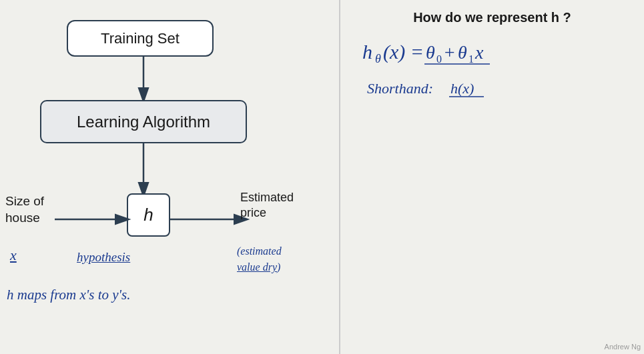 The image size is (644, 354). Describe the element at coordinates (623, 347) in the screenshot. I see `watermark: Andrew Ng` at that location.